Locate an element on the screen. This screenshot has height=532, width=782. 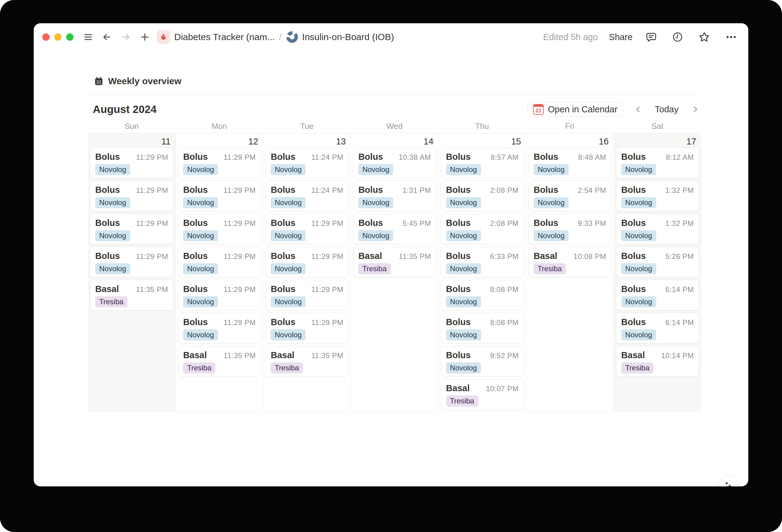
event-card: Bolus 9:52 PM Novolog is located at coordinates (483, 361).